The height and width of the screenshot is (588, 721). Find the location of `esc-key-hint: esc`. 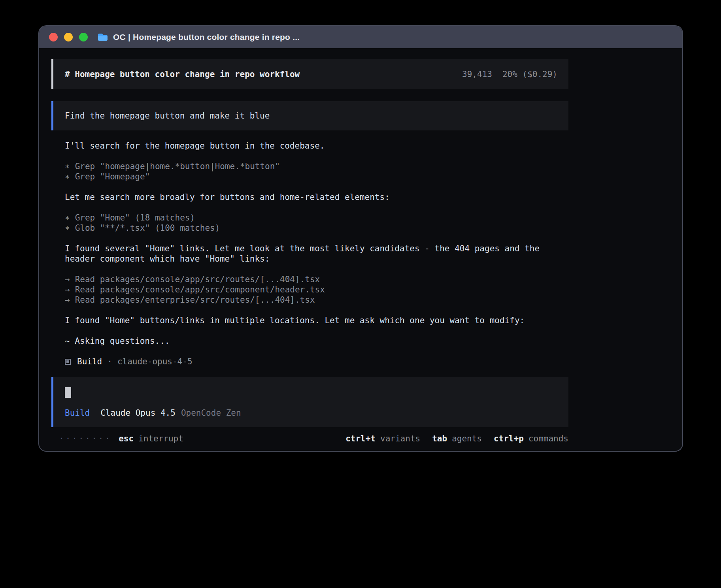

esc-key-hint: esc is located at coordinates (126, 439).